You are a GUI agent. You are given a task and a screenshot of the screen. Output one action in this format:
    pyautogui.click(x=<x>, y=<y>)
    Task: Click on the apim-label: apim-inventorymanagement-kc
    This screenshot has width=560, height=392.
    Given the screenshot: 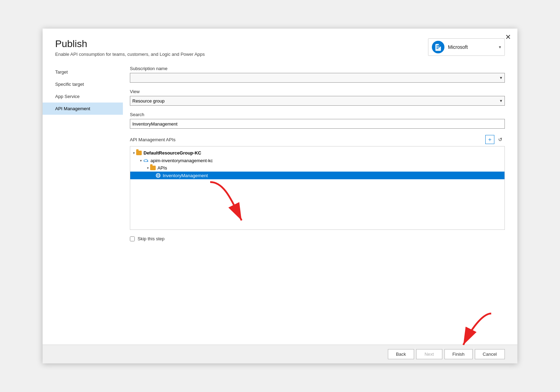 What is the action you would take?
    pyautogui.click(x=182, y=160)
    